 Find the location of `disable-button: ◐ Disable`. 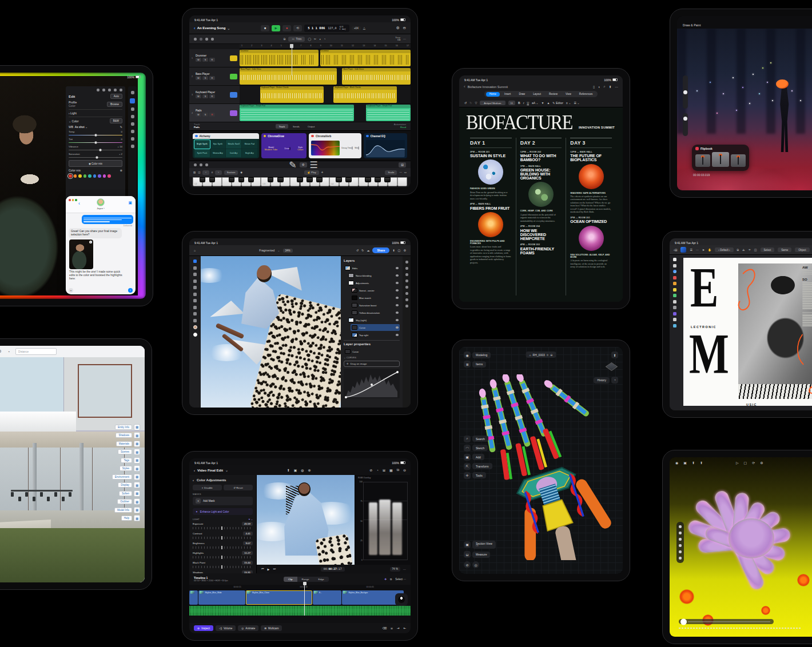

disable-button: ◐ Disable is located at coordinates (207, 488).